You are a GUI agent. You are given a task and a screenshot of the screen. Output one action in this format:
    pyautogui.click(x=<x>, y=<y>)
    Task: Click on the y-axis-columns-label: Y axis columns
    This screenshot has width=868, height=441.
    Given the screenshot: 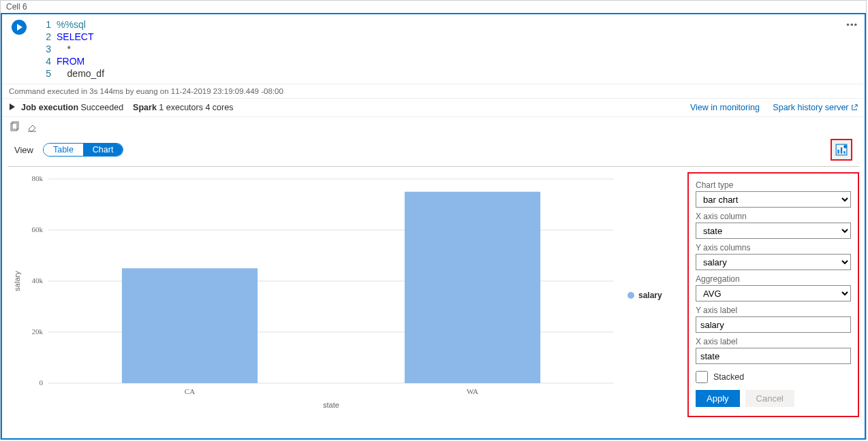 What is the action you would take?
    pyautogui.click(x=773, y=248)
    